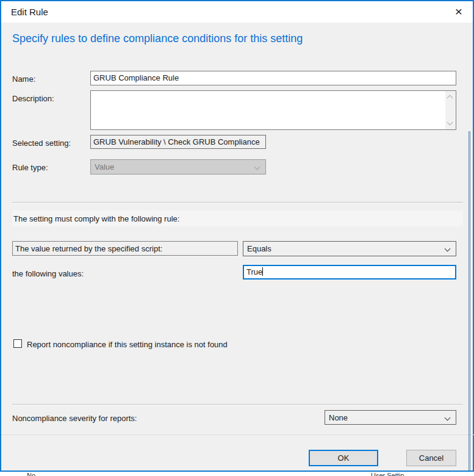 The height and width of the screenshot is (476, 474). I want to click on dialog-heading: Specify rules to define compliance condi…, so click(157, 39).